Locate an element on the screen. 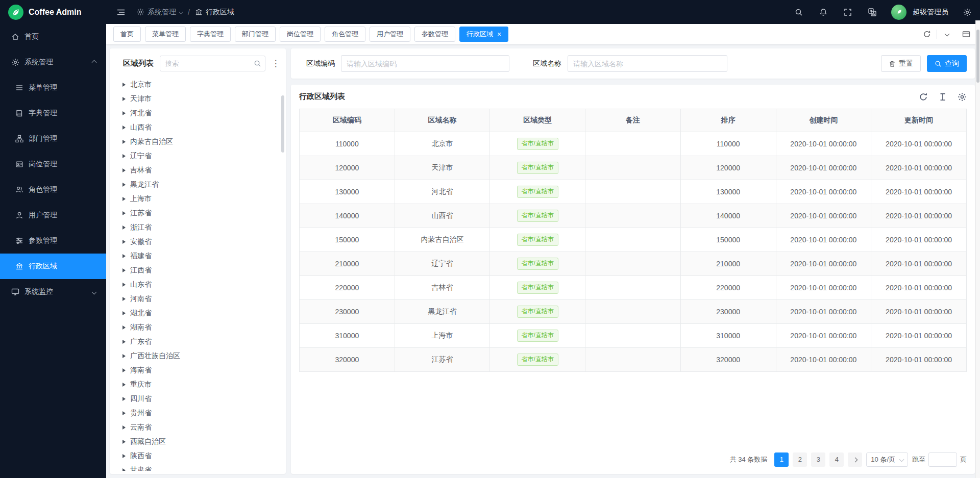  tree-item: 黑龙江省 is located at coordinates (202, 185).